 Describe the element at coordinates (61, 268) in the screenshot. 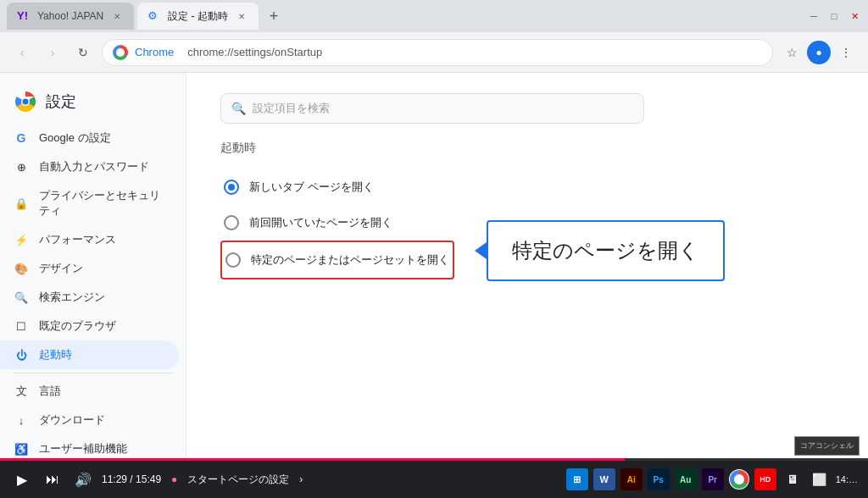

I see `sidebar-label-design: デザイン` at that location.